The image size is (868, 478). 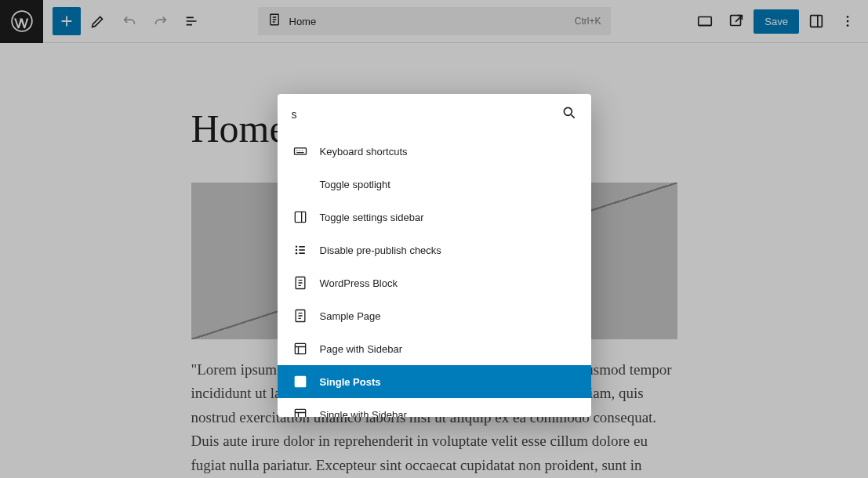 What do you see at coordinates (434, 151) in the screenshot?
I see `command-item: Keyboard shortcuts` at bounding box center [434, 151].